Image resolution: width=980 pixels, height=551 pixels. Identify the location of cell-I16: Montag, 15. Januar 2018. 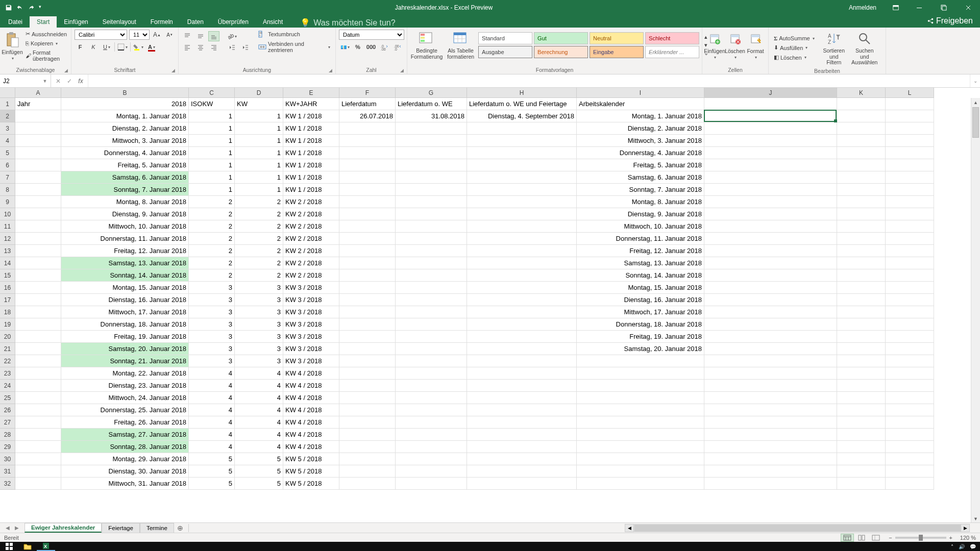
(641, 288).